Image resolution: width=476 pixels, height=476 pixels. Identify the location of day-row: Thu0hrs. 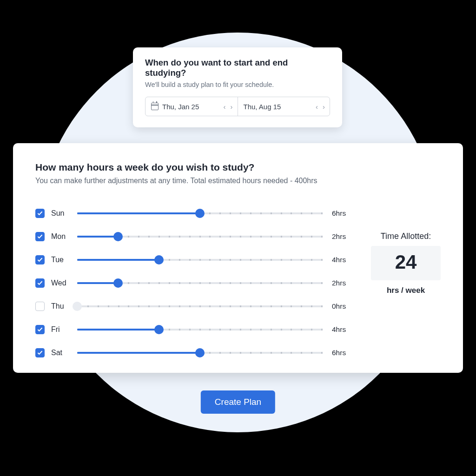
(195, 306).